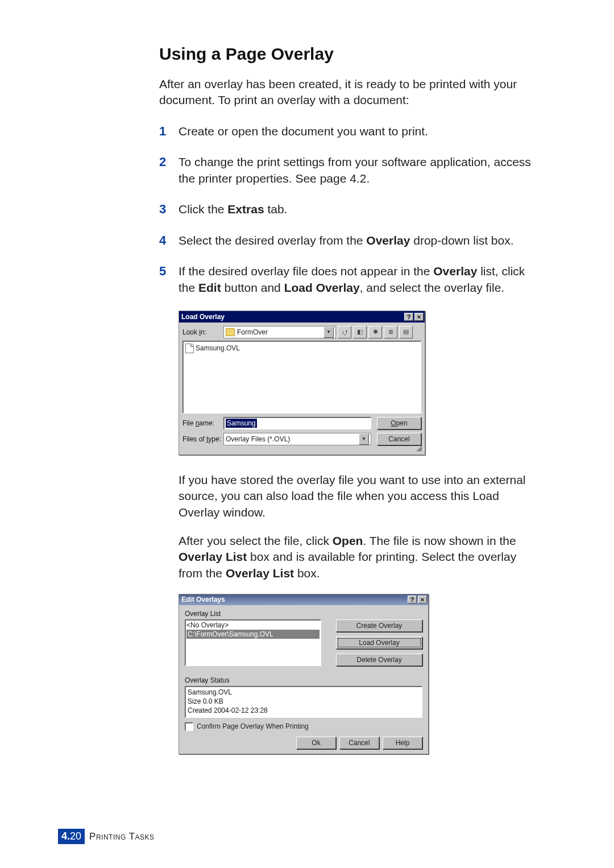 This screenshot has width=614, height=868. Describe the element at coordinates (364, 209) in the screenshot. I see `steps-list: 1 Create or open the document you want t…` at that location.